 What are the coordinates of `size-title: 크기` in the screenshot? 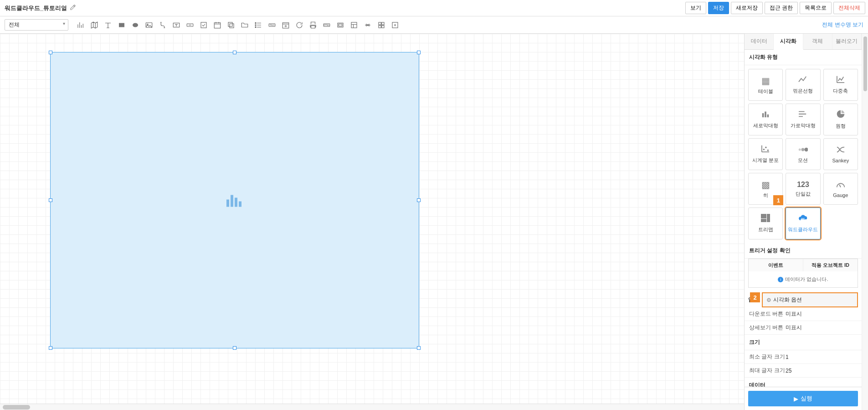 It's located at (803, 343).